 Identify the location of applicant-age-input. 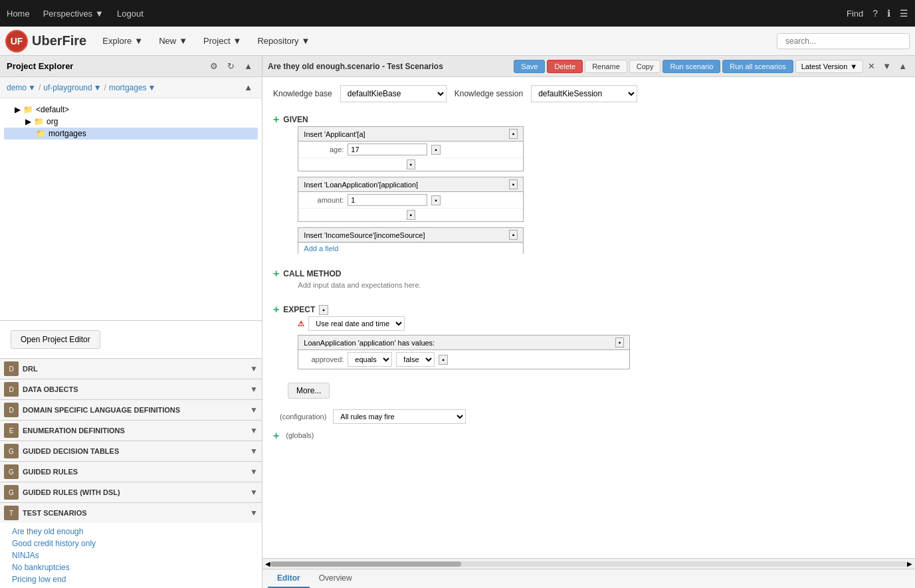
(387, 149).